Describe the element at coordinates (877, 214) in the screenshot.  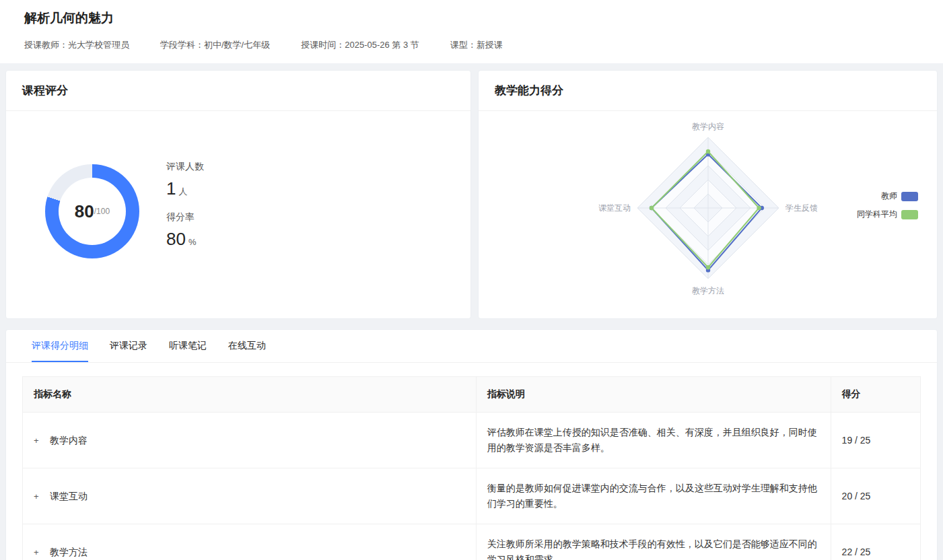
I see `legend-label: 同学科平均` at that location.